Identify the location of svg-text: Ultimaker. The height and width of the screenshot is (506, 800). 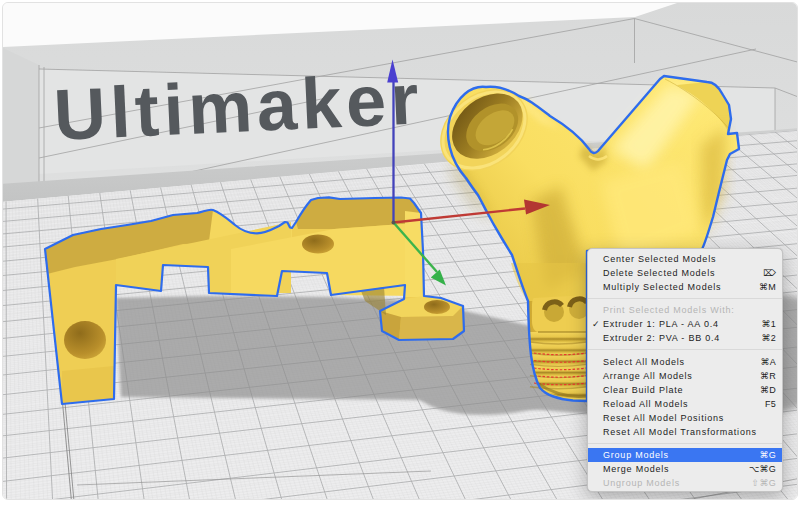
(238, 106).